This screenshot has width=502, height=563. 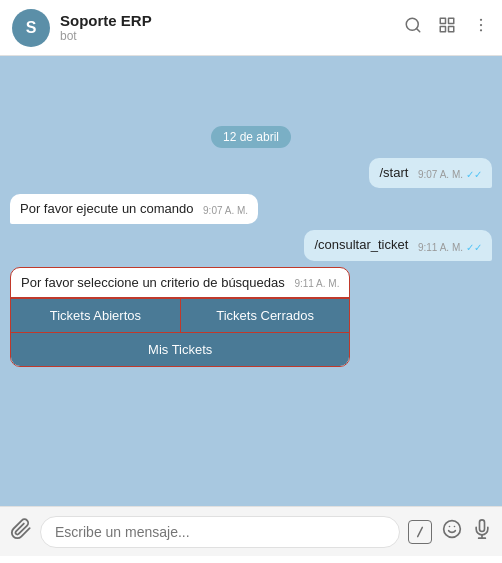 I want to click on slash-command-icon, so click(x=420, y=532).